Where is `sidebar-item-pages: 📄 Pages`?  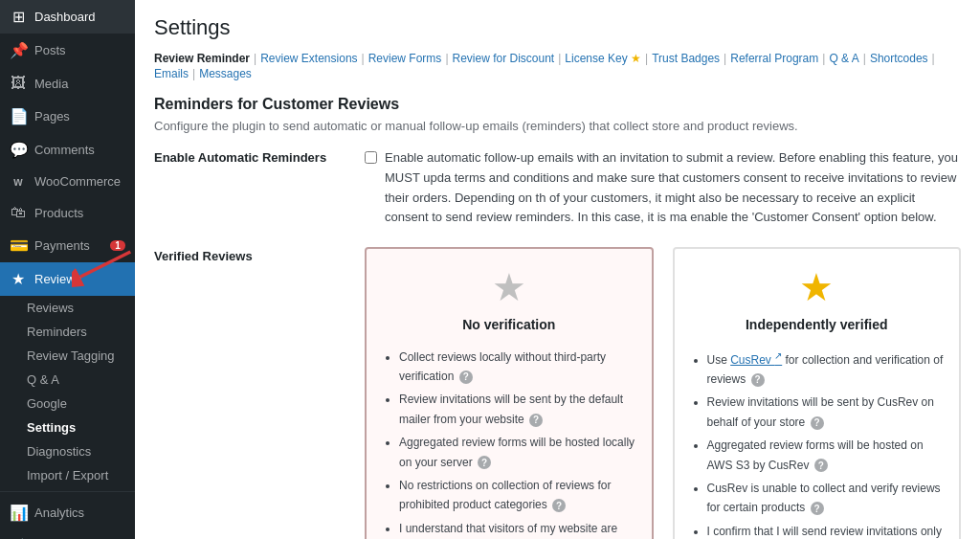
sidebar-item-pages: 📄 Pages is located at coordinates (67, 117).